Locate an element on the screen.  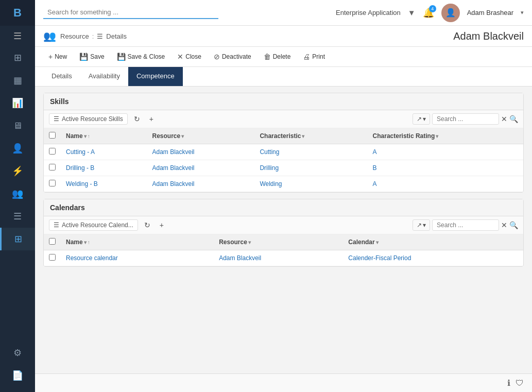
new-button: + New is located at coordinates (58, 57).